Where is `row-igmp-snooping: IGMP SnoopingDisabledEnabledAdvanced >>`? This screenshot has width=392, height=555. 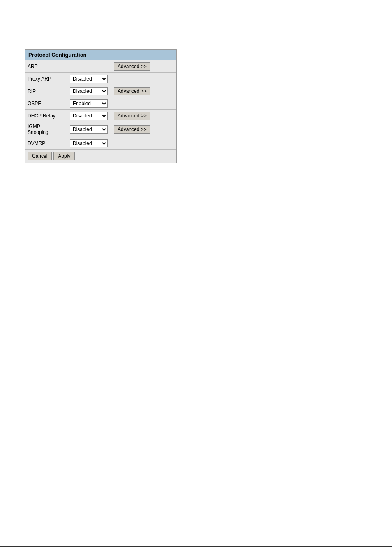
row-igmp-snooping: IGMP SnoopingDisabledEnabledAdvanced >> is located at coordinates (101, 129).